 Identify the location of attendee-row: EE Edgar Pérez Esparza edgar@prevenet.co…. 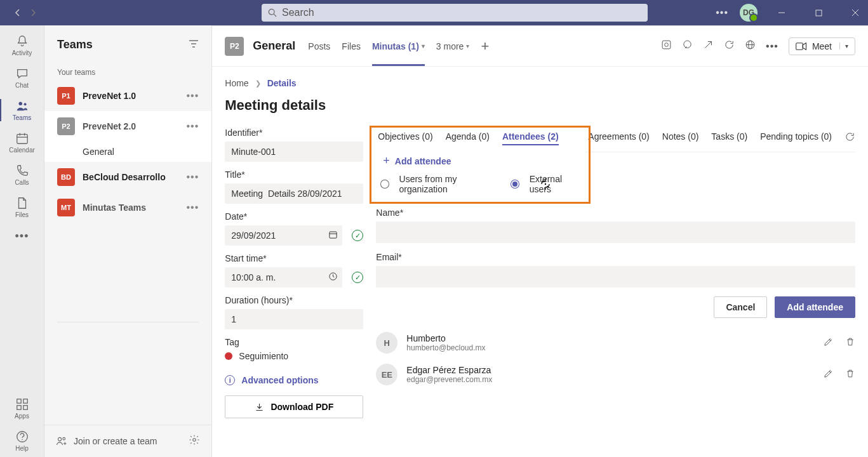
(616, 374).